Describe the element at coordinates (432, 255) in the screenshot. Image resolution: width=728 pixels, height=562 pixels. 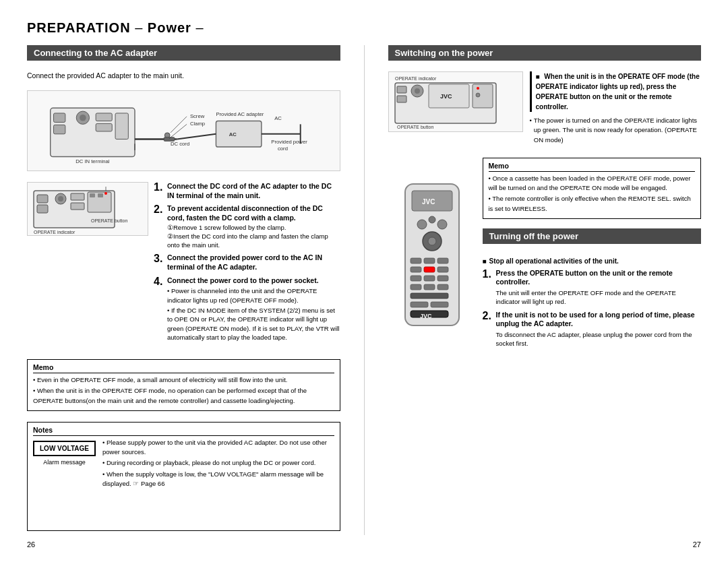
I see `remote-svg: JVC` at that location.